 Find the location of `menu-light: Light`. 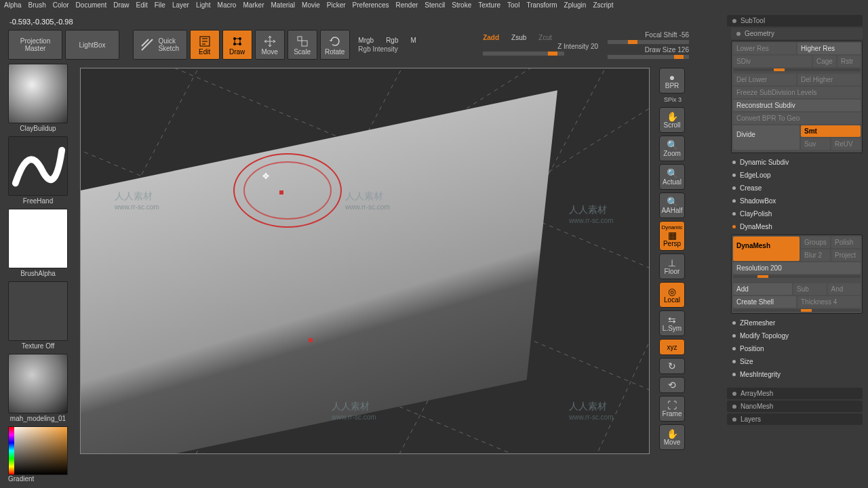

menu-light: Light is located at coordinates (203, 5).